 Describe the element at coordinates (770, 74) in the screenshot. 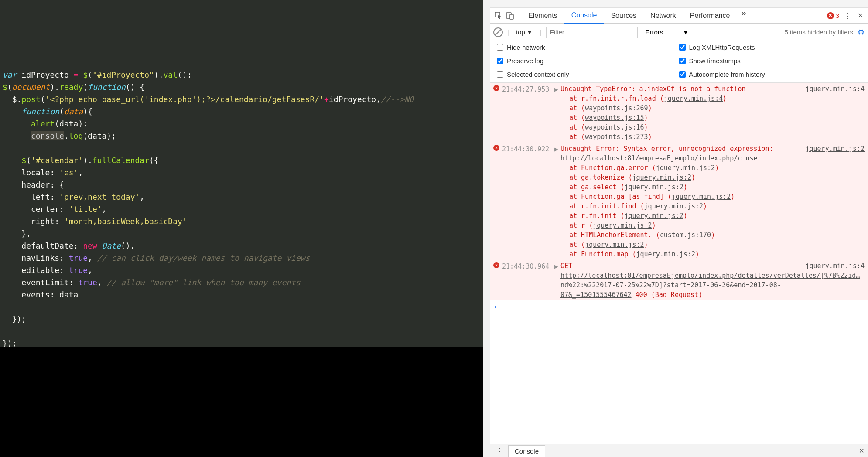

I see `opt-autocomplete: Autocomplete from history` at that location.